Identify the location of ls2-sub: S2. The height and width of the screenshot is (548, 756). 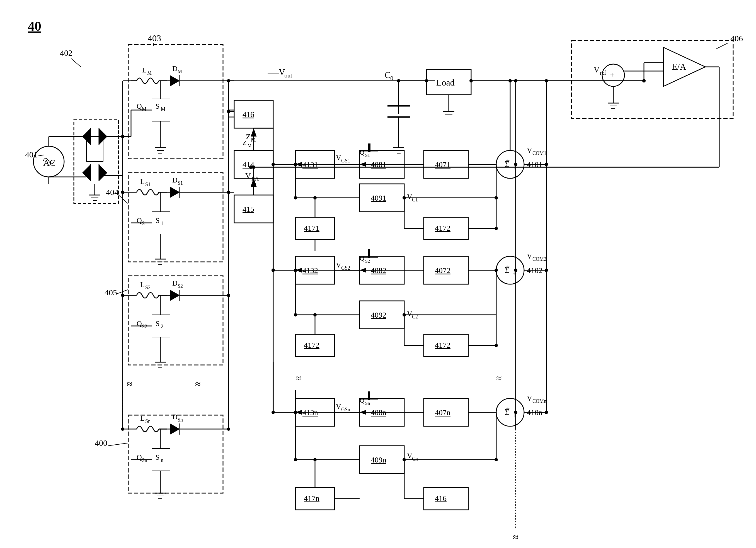
(148, 287).